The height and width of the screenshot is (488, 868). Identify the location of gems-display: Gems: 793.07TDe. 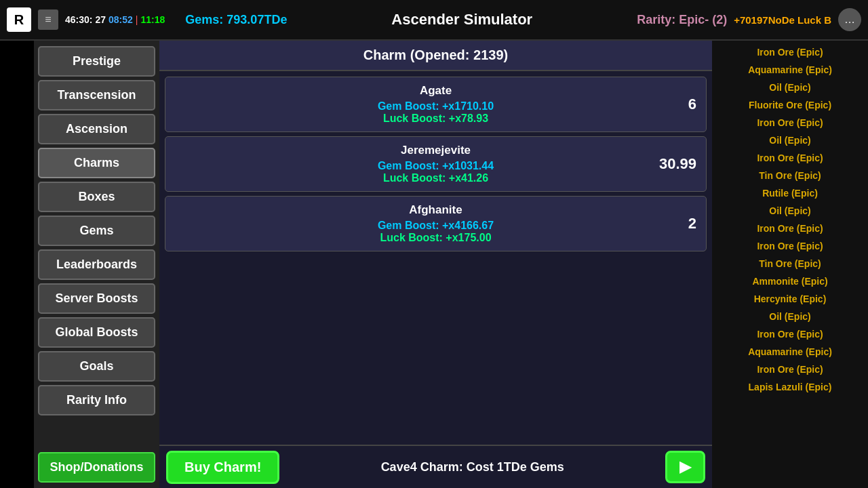
(236, 20).